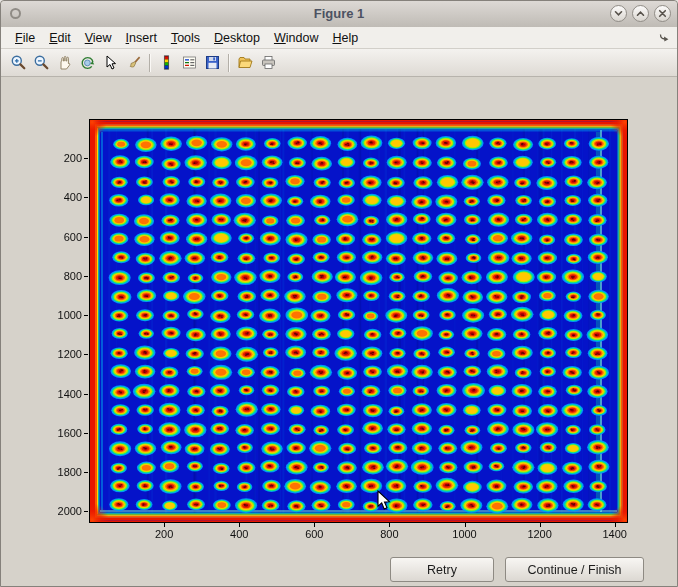  What do you see at coordinates (59, 198) in the screenshot?
I see `y-tick-label: 400` at bounding box center [59, 198].